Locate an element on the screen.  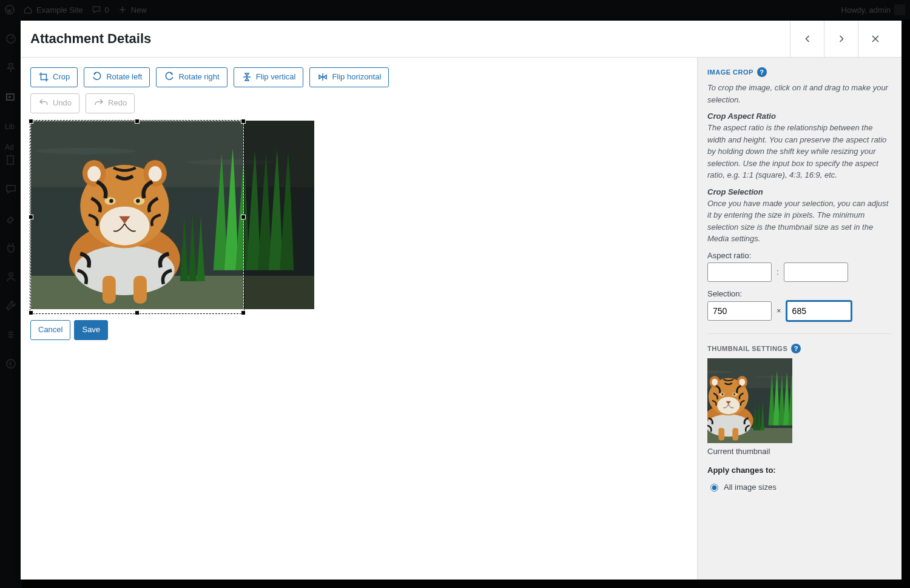
rotate-left-label: Rotate left is located at coordinates (124, 78).